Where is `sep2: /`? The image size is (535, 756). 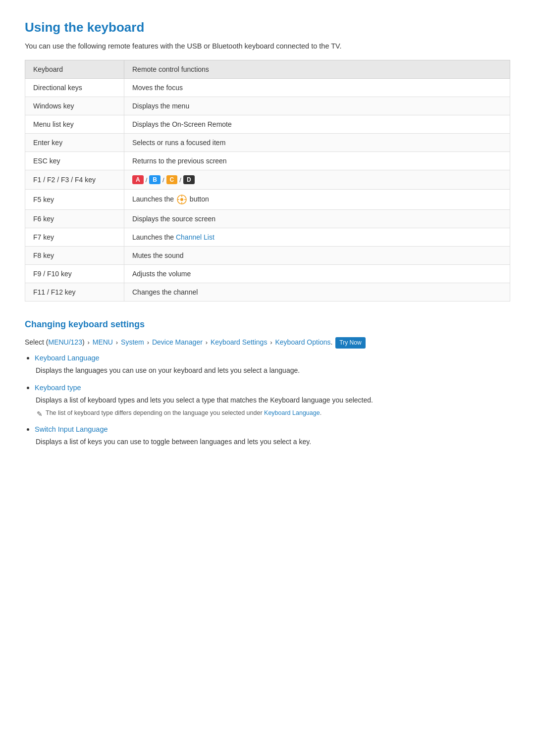
sep2: / is located at coordinates (163, 180).